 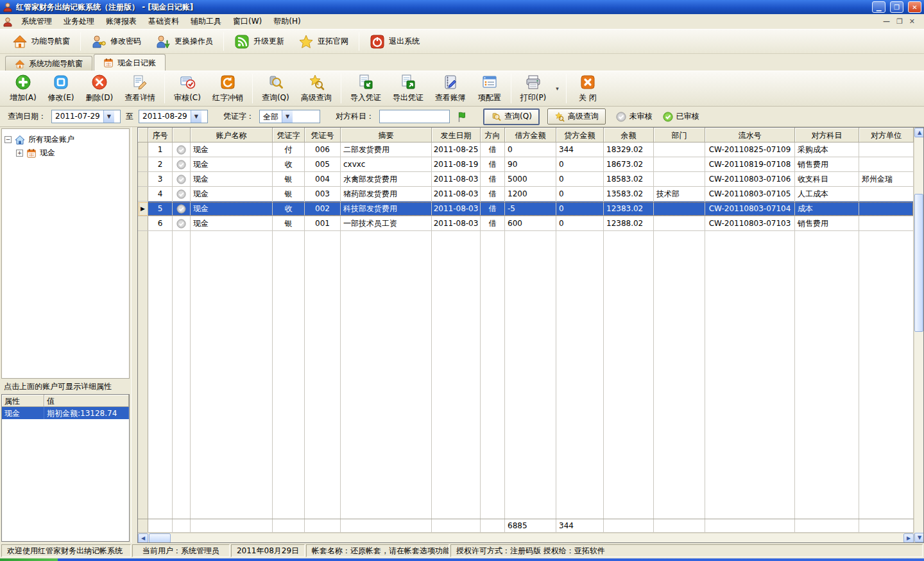 What do you see at coordinates (79, 22) in the screenshot?
I see `menu-item: 业务处理` at bounding box center [79, 22].